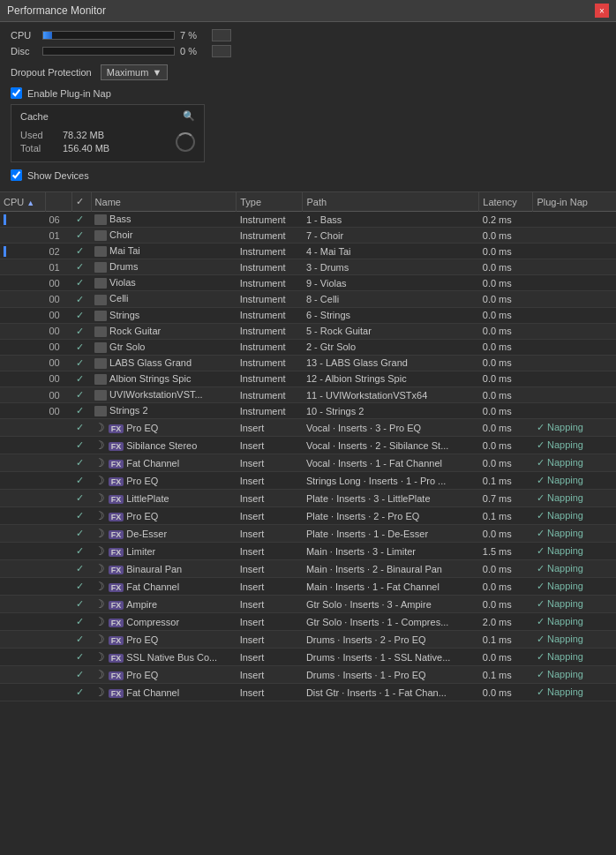 The image size is (616, 855). Describe the element at coordinates (79, 201) in the screenshot. I see `th-check-icon: ✓` at that location.